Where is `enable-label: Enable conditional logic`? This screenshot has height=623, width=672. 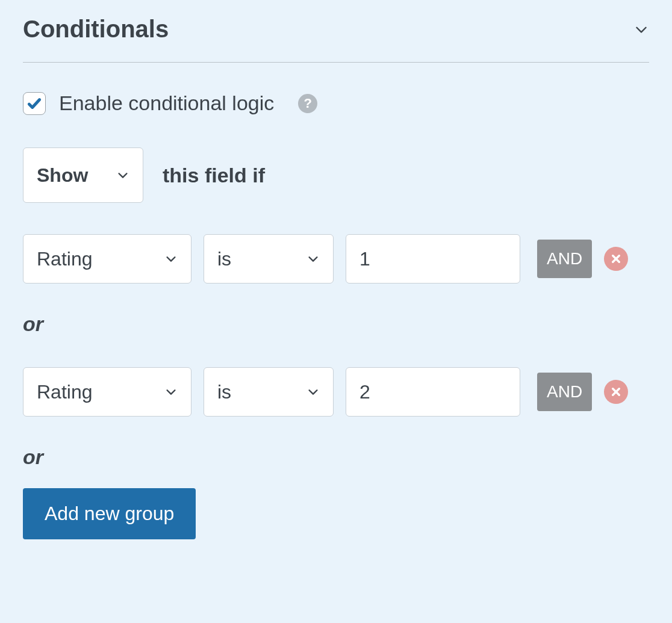 enable-label: Enable conditional logic is located at coordinates (166, 104).